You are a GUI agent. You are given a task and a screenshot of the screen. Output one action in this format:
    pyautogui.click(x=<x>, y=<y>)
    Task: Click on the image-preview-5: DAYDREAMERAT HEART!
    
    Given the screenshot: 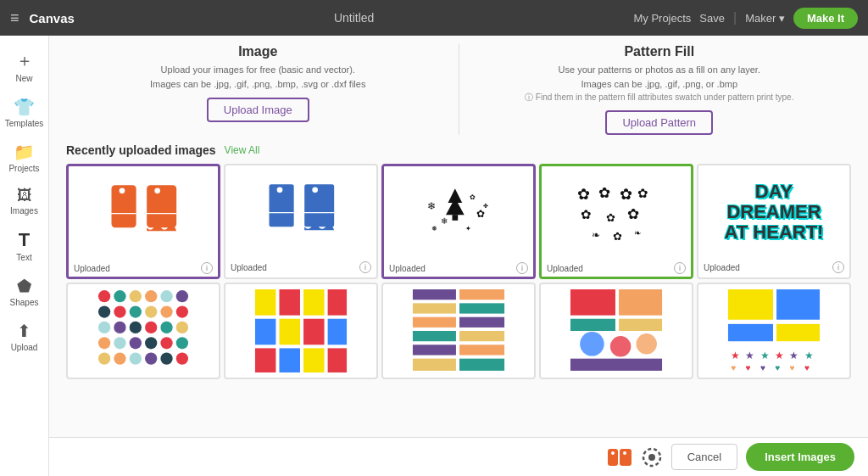 What is the action you would take?
    pyautogui.click(x=774, y=212)
    